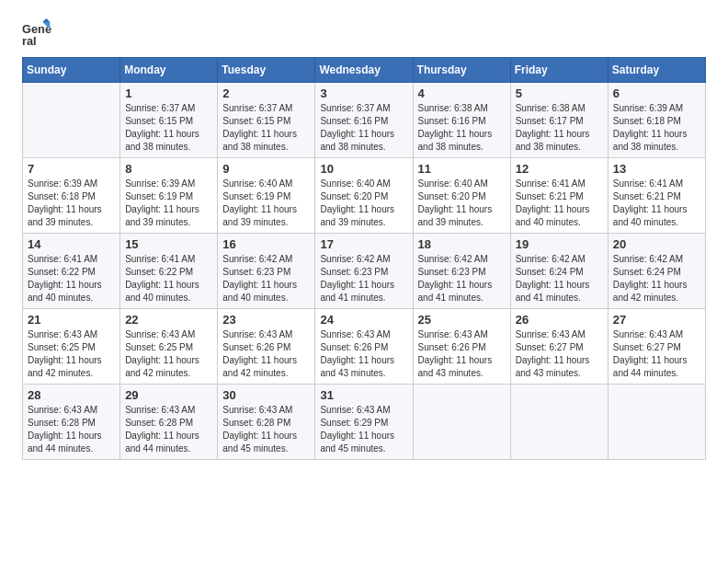 The image size is (728, 563). Describe the element at coordinates (656, 196) in the screenshot. I see `calendar-cell: 13Sunrise: 6:41 AM Sunset: 6:21 PM Dayli…` at that location.